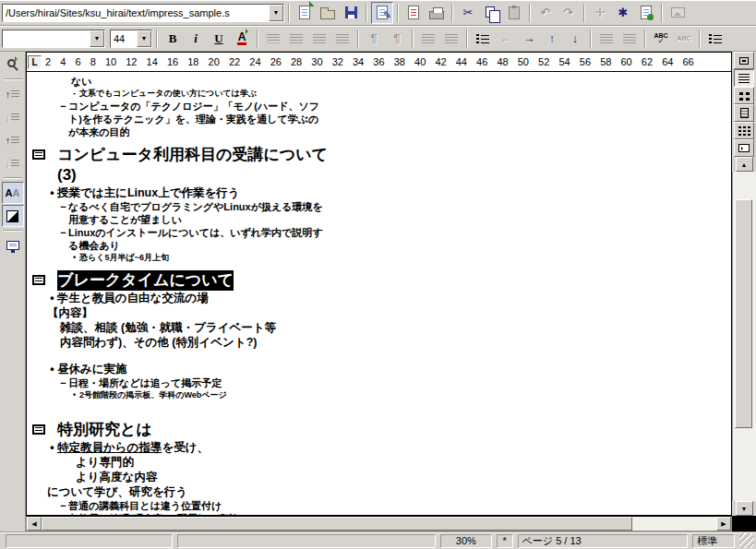 The width and height of the screenshot is (756, 549). What do you see at coordinates (744, 61) in the screenshot?
I see `drawing-view-button` at bounding box center [744, 61].